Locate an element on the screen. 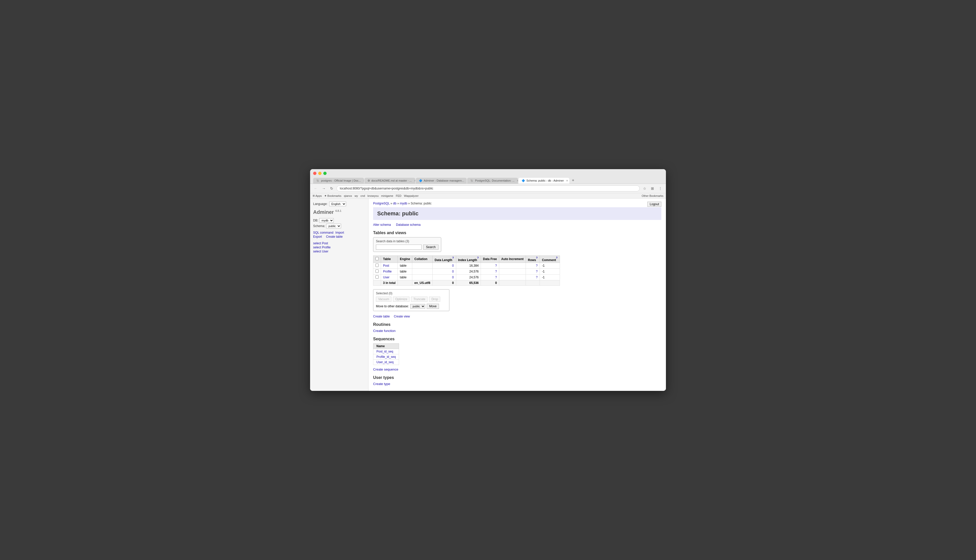  minimize-dot is located at coordinates (320, 173).